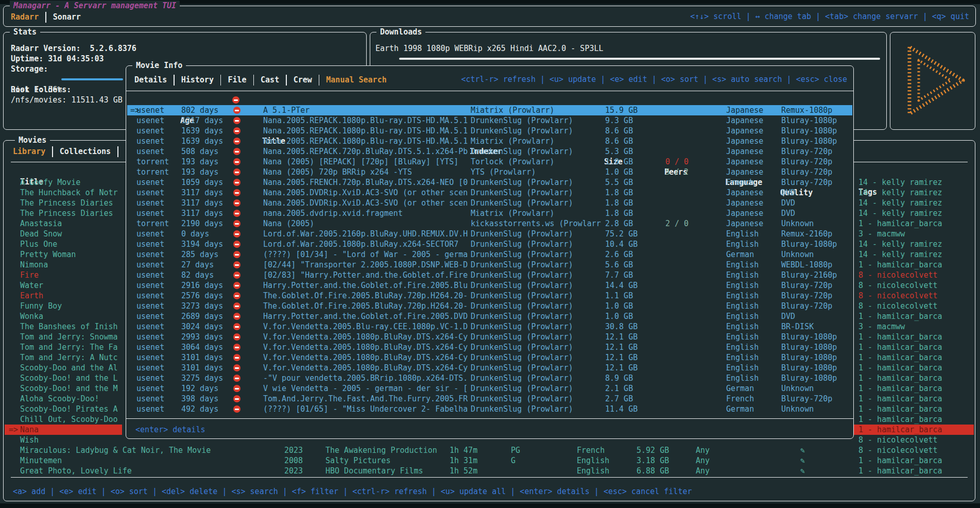  What do you see at coordinates (933, 81) in the screenshot?
I see `logo-panel` at bounding box center [933, 81].